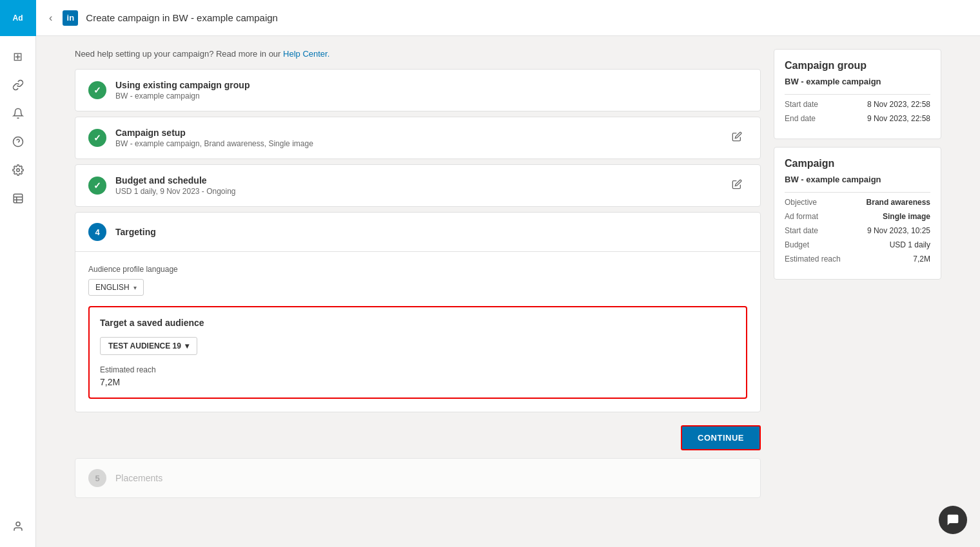 Image resolution: width=980 pixels, height=547 pixels. I want to click on step2-title: Campaign setup, so click(416, 133).